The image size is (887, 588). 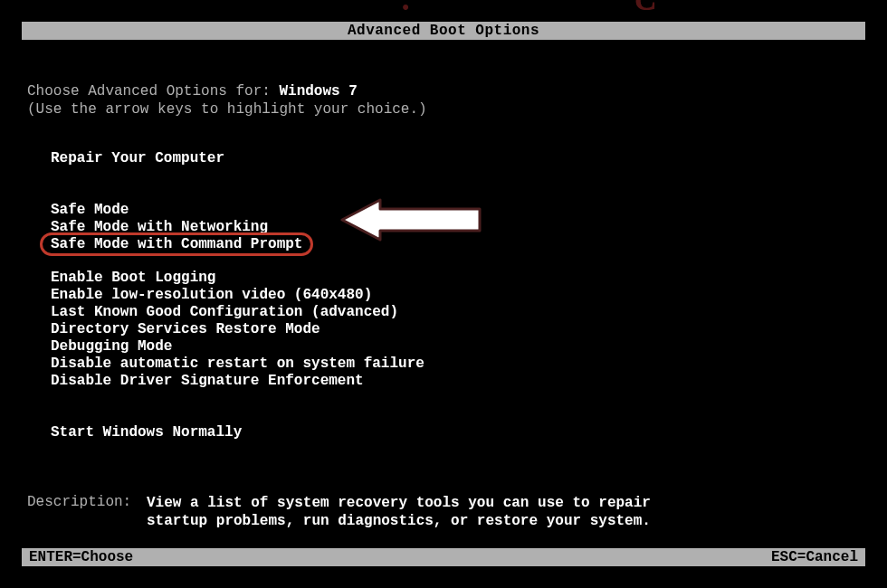 What do you see at coordinates (81, 557) in the screenshot?
I see `footer-enter-hint: ENTER=Choose` at bounding box center [81, 557].